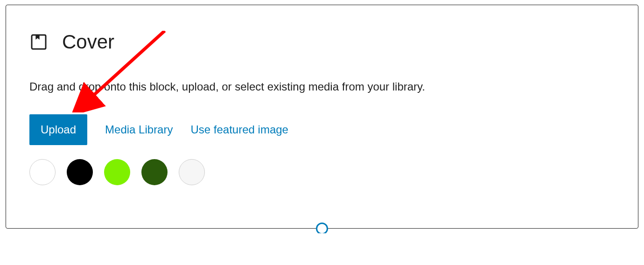  What do you see at coordinates (154, 172) in the screenshot?
I see `color-swatch-dark-green` at bounding box center [154, 172].